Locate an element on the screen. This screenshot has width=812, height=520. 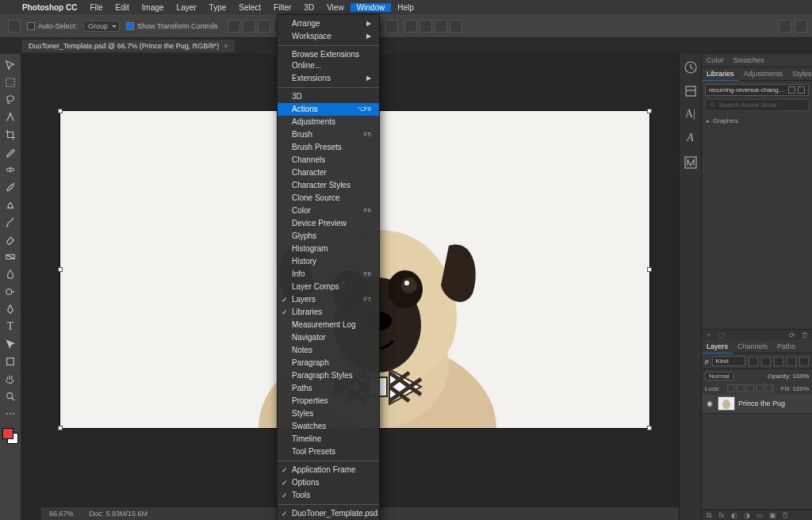
menu-item-tool-presets: Tool Presets is located at coordinates (328, 452).